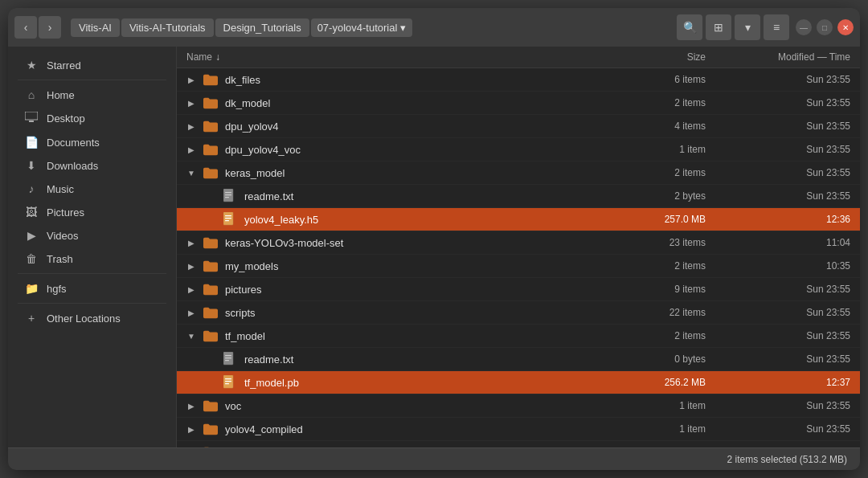 The height and width of the screenshot is (478, 868). Describe the element at coordinates (518, 149) in the screenshot. I see `table-row: ▶ dpu_yolov4_voc 1 item Sun 23:55` at that location.